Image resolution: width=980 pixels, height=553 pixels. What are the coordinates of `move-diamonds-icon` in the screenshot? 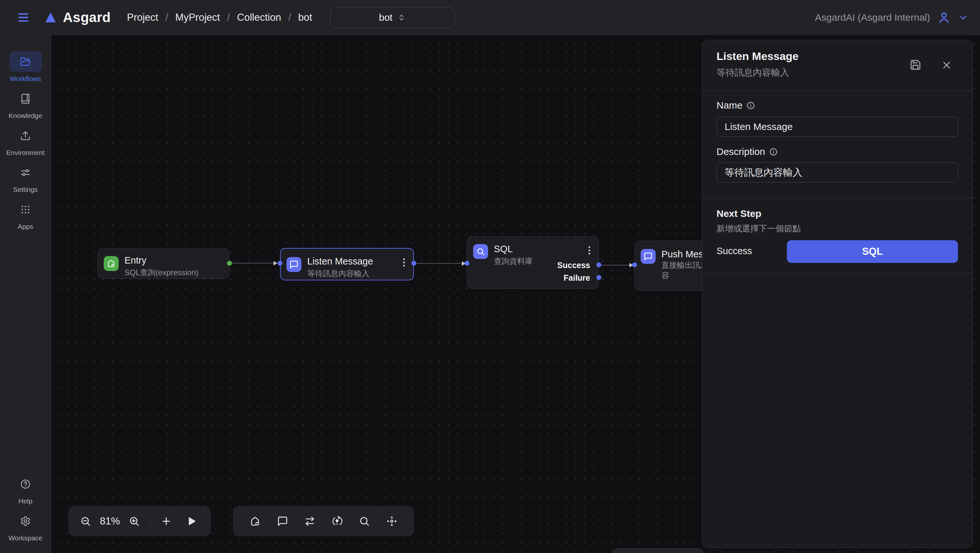 It's located at (392, 521).